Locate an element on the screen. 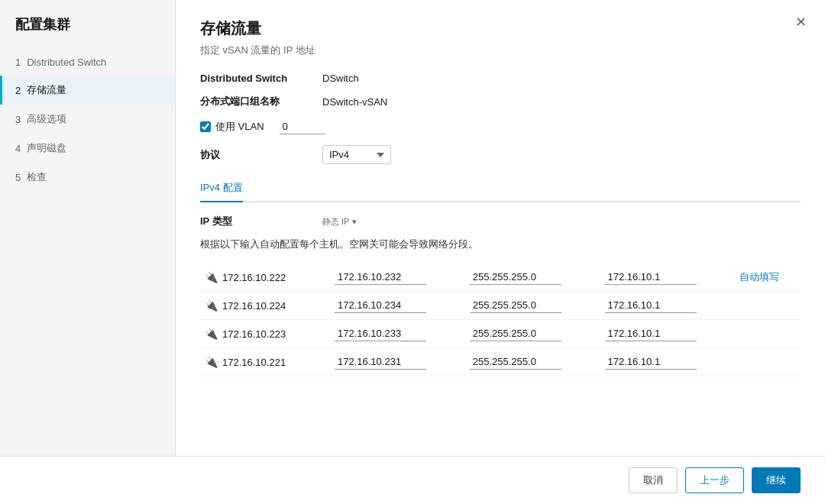 The width and height of the screenshot is (825, 504). host-cell-0: 🔌 172.16.10.222 is located at coordinates (265, 278).